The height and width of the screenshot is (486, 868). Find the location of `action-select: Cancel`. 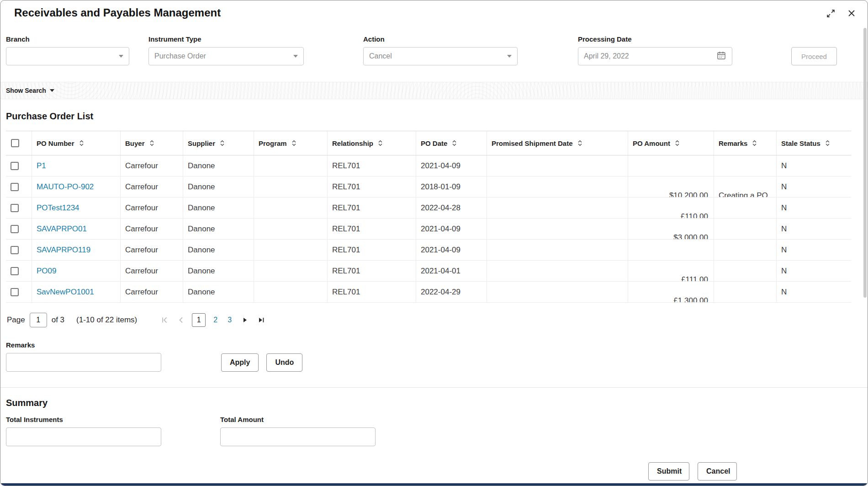

action-select: Cancel is located at coordinates (440, 56).